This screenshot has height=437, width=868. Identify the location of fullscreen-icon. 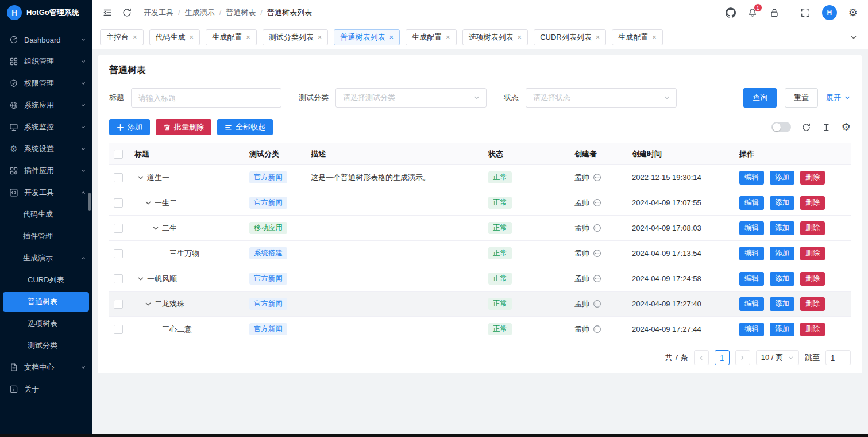
(805, 13).